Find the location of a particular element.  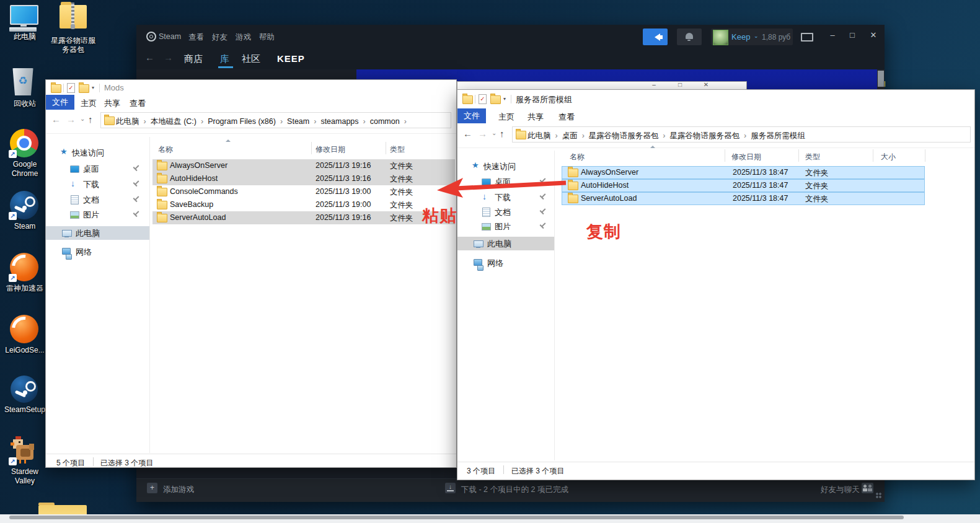

steam-menu-view: 查看 is located at coordinates (196, 37).